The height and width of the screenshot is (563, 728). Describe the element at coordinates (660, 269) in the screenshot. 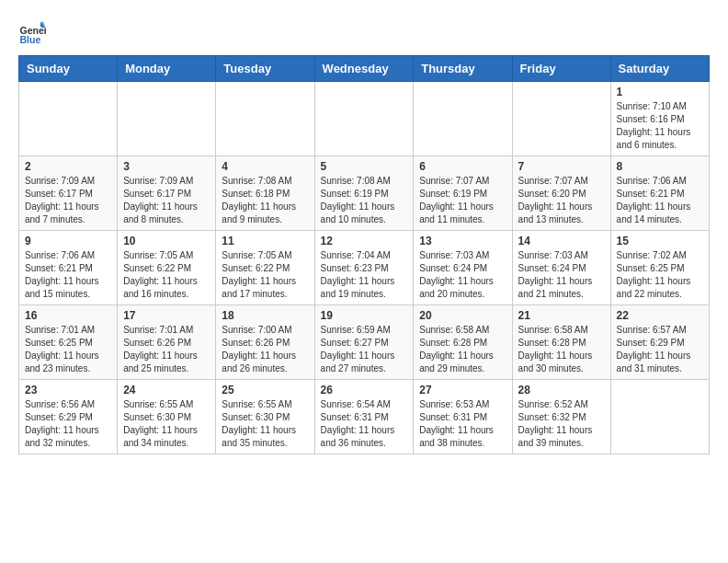

I see `calendar-cell: 15Sunrise: 7:02 AM Sunset: 6:25 PM Dayli…` at that location.